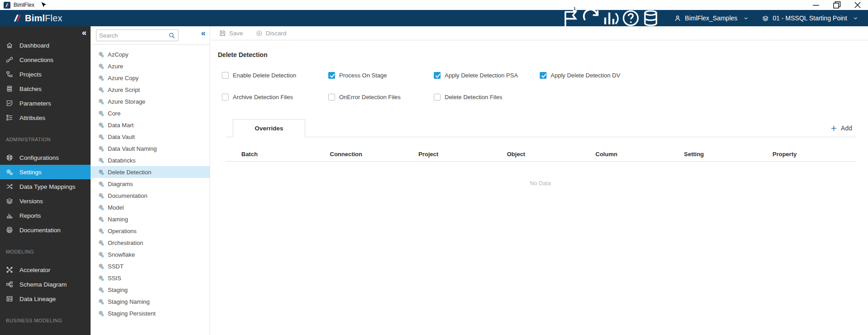 Image resolution: width=868 pixels, height=335 pixels. I want to click on sidebar-item-accelerator: Accelerator, so click(45, 270).